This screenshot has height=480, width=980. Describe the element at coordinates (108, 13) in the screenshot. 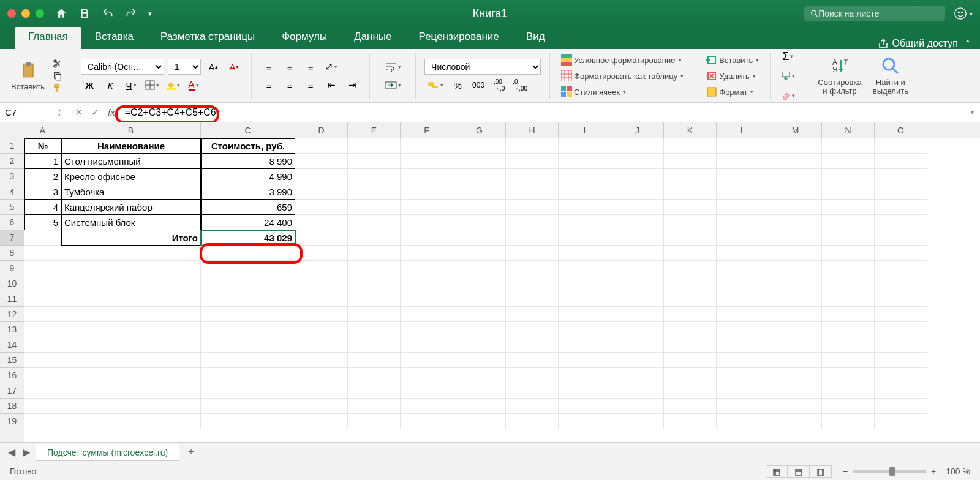

I see `undo-icon` at that location.